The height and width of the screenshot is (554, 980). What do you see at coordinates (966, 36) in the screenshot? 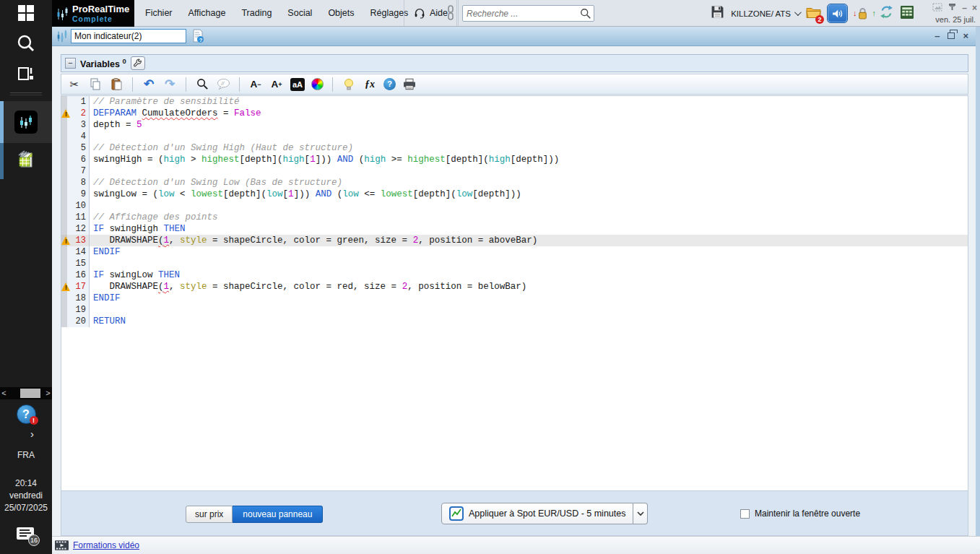
I see `close-window-icon: ×` at bounding box center [966, 36].